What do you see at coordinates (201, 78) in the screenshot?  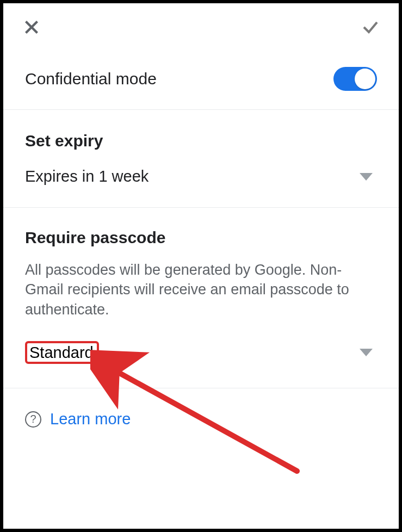 I see `confidential-mode-row: Confidential mode` at bounding box center [201, 78].